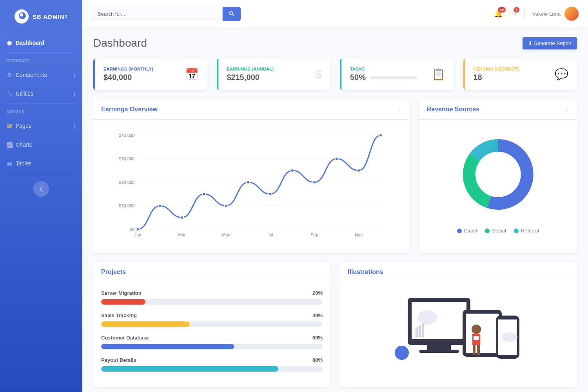 The width and height of the screenshot is (588, 392). Describe the element at coordinates (22, 16) in the screenshot. I see `brand-icon` at that location.